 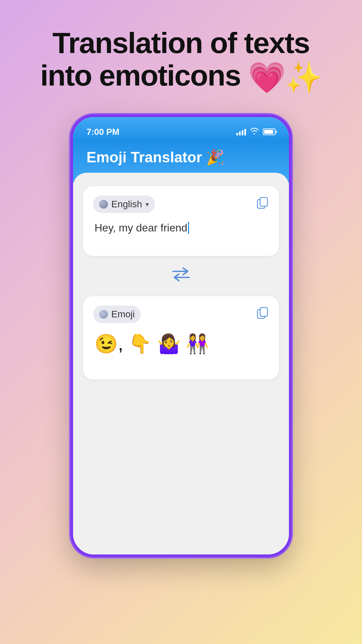 What do you see at coordinates (181, 338) in the screenshot?
I see `result-card: Emoji 😉, 👇 🤷‍♀️ 👭` at bounding box center [181, 338].